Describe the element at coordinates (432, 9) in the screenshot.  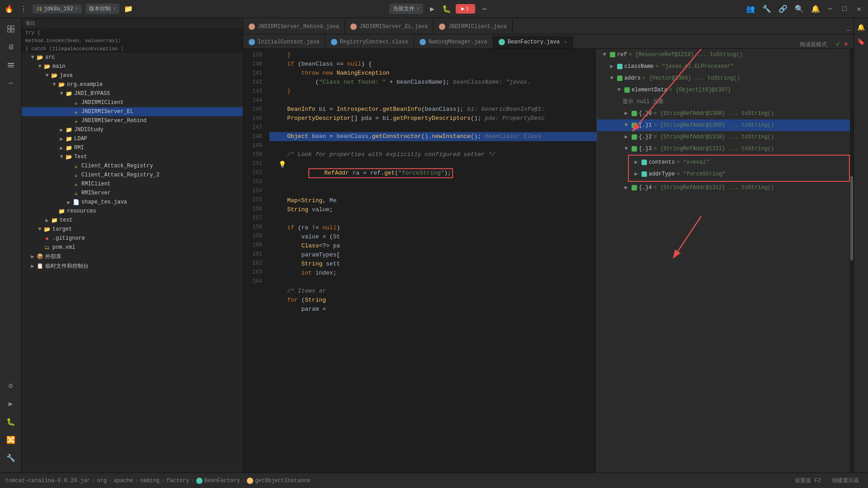
I see `build-icon: ▶` at that location.